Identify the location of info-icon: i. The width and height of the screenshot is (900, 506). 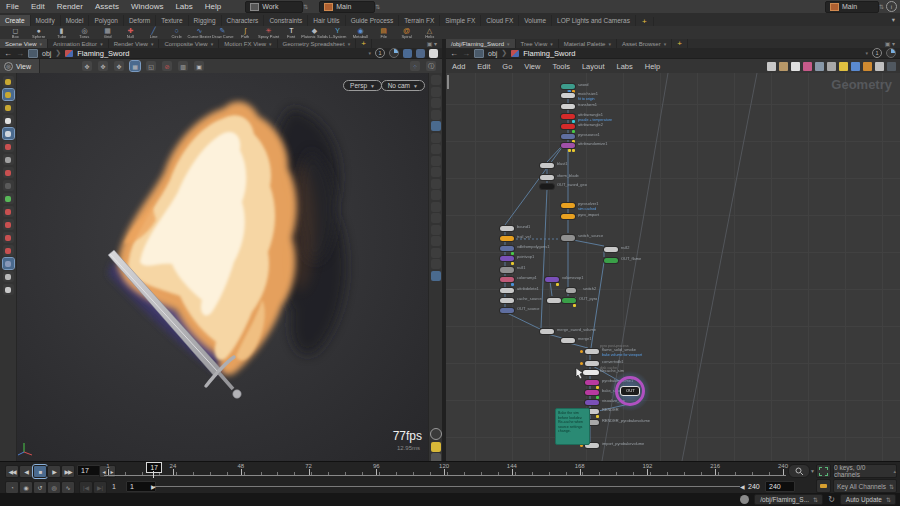
(892, 6).